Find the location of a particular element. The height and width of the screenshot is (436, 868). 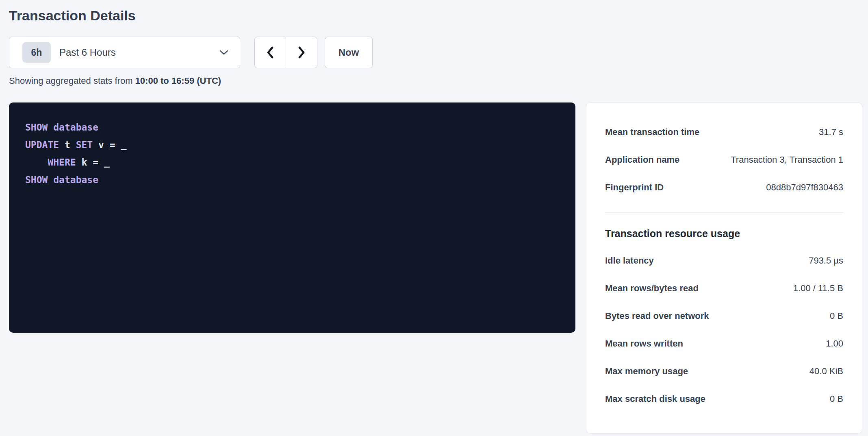

sql-token: v = _ is located at coordinates (110, 145).